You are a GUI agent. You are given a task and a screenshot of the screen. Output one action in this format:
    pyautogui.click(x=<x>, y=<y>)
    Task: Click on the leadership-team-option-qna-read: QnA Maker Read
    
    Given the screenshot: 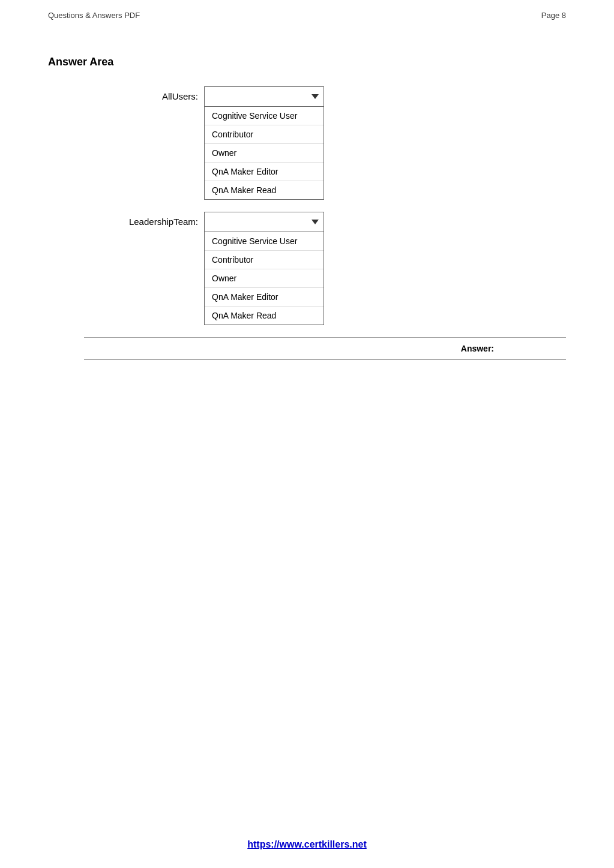 What is the action you would take?
    pyautogui.click(x=264, y=316)
    